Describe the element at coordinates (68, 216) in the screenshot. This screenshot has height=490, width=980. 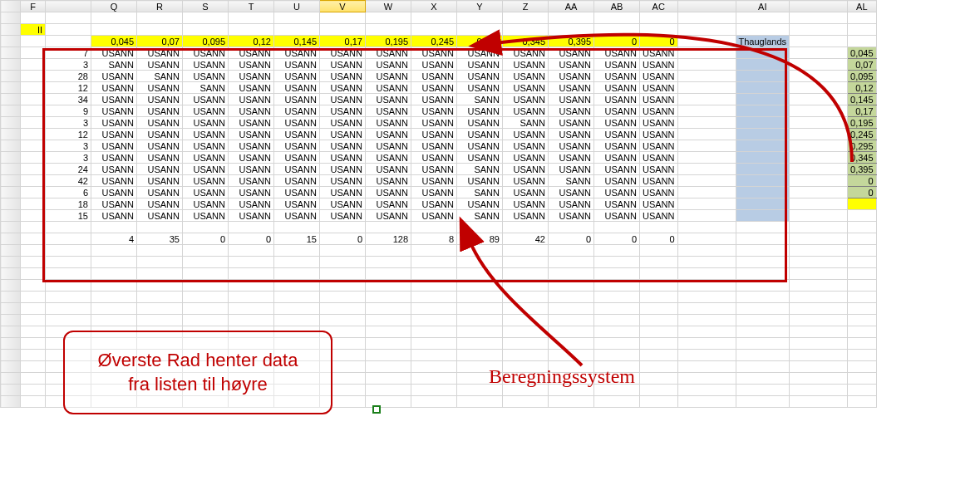
I see `row-label-cell: 15` at that location.